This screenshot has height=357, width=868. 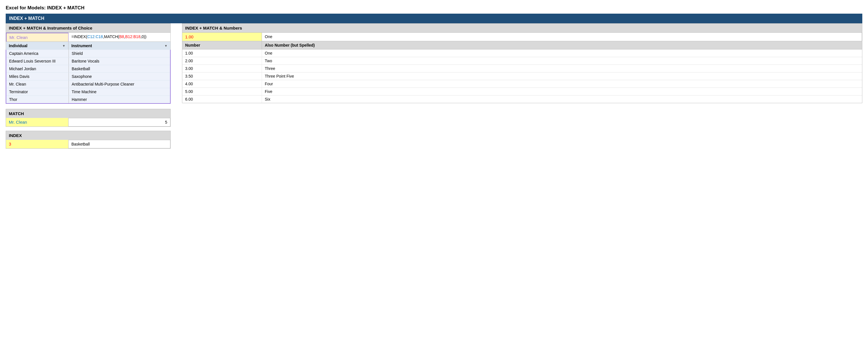 I want to click on formula-prefix: =INDEX(, so click(x=80, y=37).